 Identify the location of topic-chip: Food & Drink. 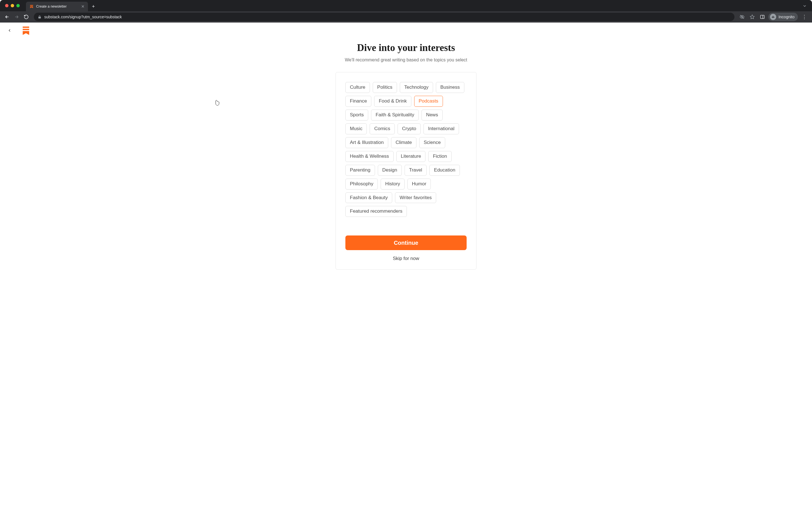
(393, 101).